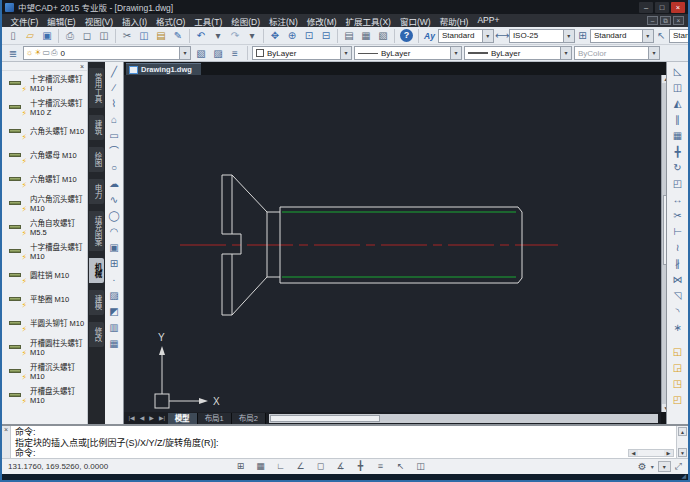 The height and width of the screenshot is (482, 690). Describe the element at coordinates (6, 442) in the screenshot. I see `command-grip: ×` at that location.